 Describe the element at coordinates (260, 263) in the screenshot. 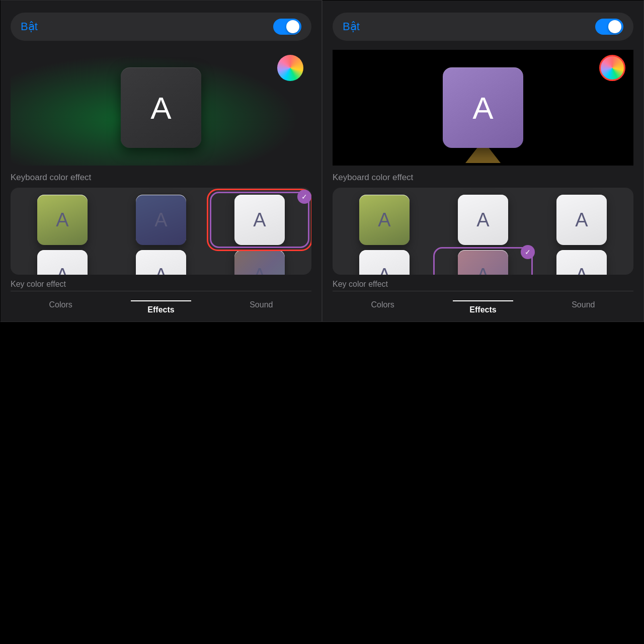

I see `key-cap-5: A` at that location.